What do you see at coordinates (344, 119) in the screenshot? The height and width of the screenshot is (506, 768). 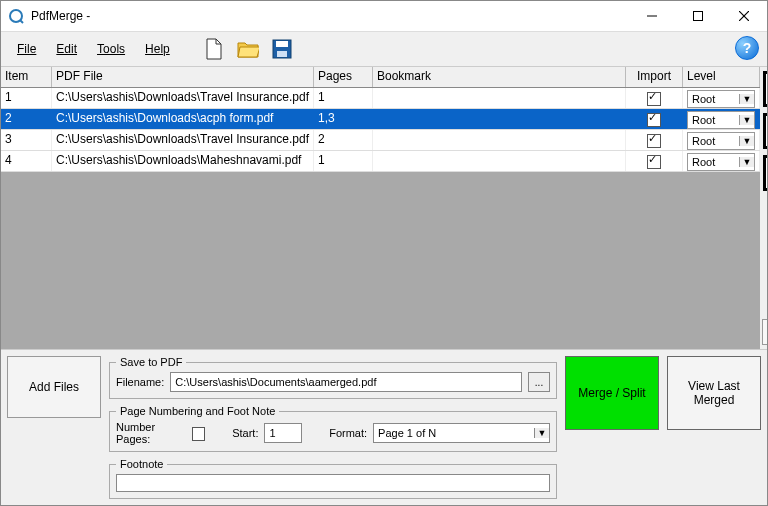 I see `cell-pages: 1,3` at bounding box center [344, 119].